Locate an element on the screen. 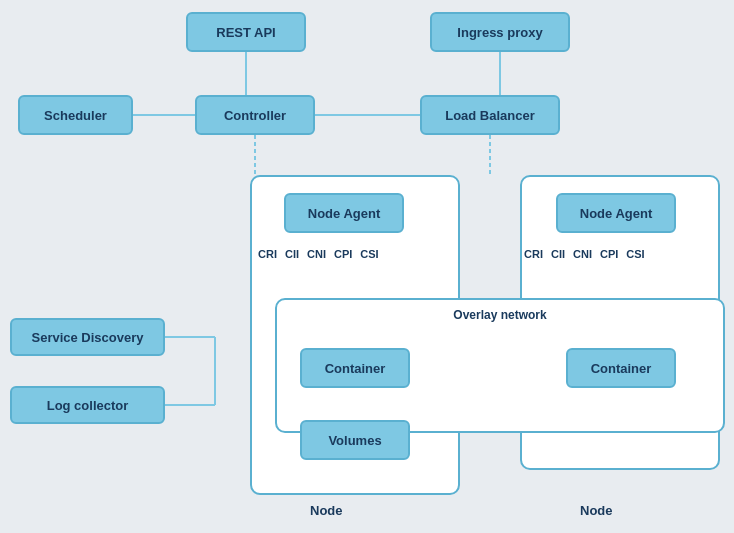  service-discovery-box: Service Discovery is located at coordinates (88, 337).